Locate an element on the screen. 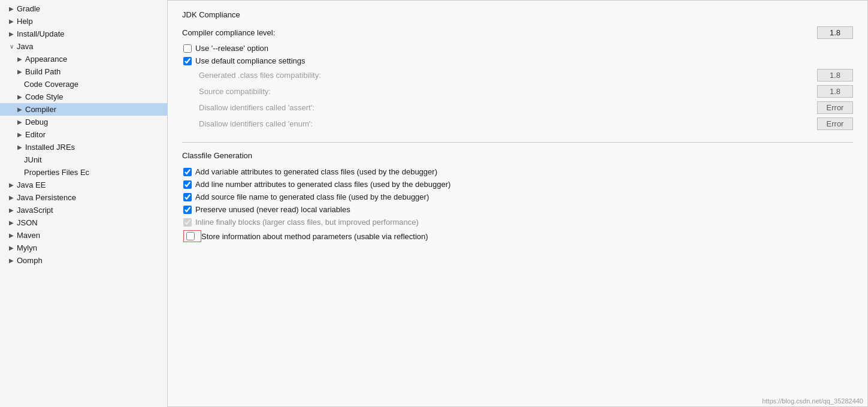 This screenshot has width=868, height=407. classfile-option-row-add-variable-attrs: Add variable attributes to generated cla… is located at coordinates (518, 171).